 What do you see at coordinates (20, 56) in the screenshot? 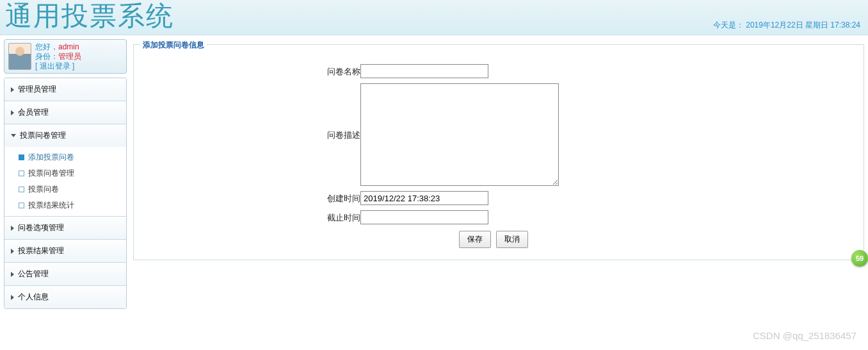
I see `avatar` at bounding box center [20, 56].